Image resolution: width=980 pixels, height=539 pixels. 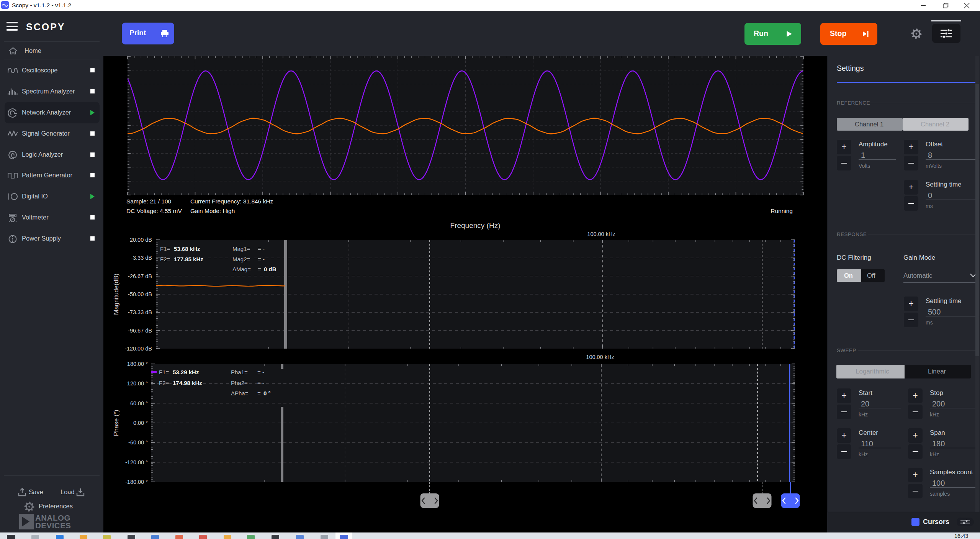 I want to click on svg-text: -60.00 °, so click(x=138, y=442).